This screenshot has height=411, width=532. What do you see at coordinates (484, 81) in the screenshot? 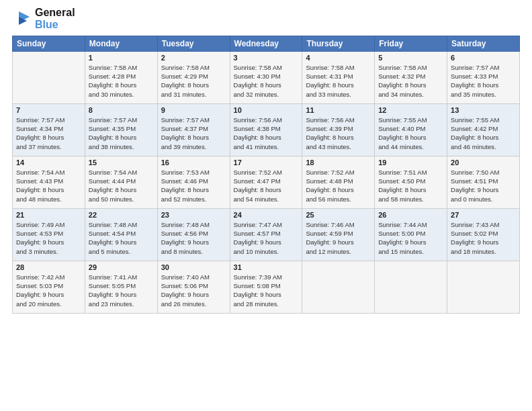
I see `day-info: Sunrise: 7:57 AM Sunset: 4:33 PM Dayligh…` at bounding box center [484, 81].